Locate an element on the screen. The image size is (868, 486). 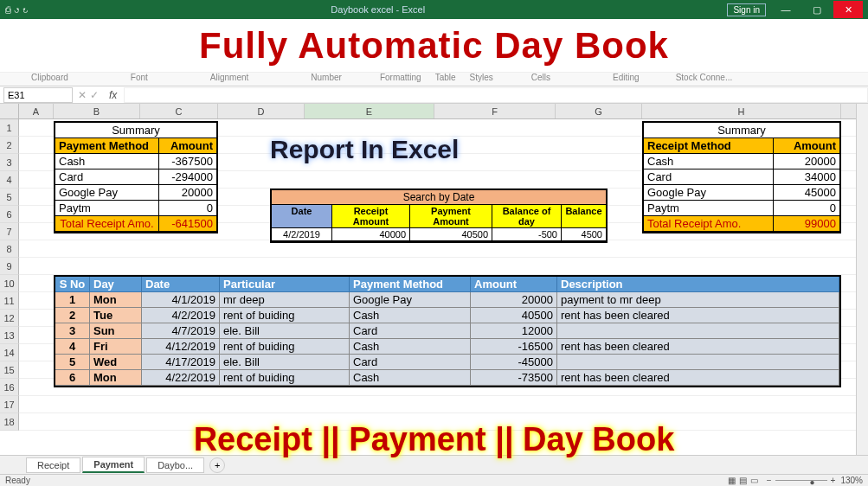
zoom-in-button: + is located at coordinates (833, 481).